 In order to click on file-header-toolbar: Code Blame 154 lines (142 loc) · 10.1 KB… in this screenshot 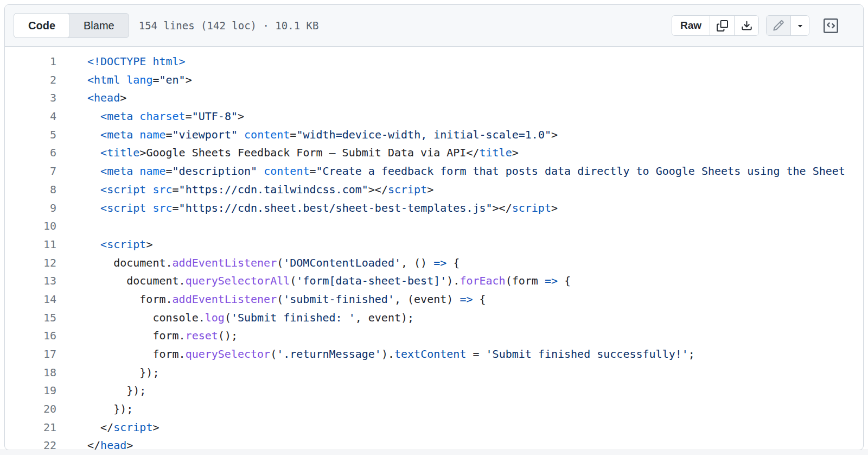, I will do `click(434, 26)`.